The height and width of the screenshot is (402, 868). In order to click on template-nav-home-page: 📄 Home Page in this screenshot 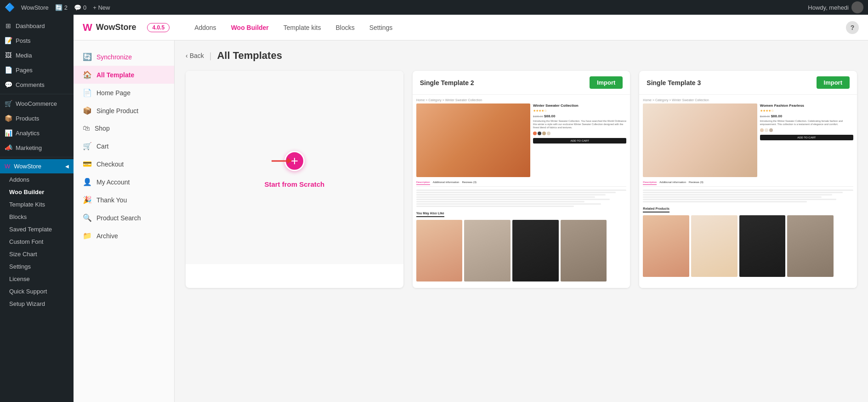, I will do `click(124, 93)`.